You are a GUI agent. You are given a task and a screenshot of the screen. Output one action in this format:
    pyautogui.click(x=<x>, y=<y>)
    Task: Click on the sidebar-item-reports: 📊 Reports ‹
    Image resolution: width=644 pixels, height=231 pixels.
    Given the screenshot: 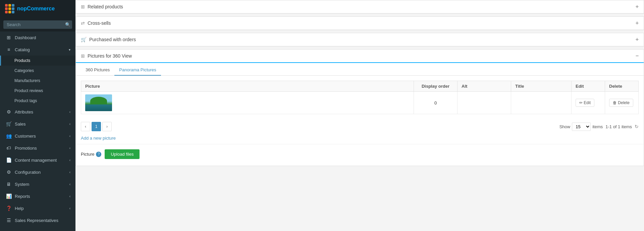 What is the action you would take?
    pyautogui.click(x=38, y=196)
    